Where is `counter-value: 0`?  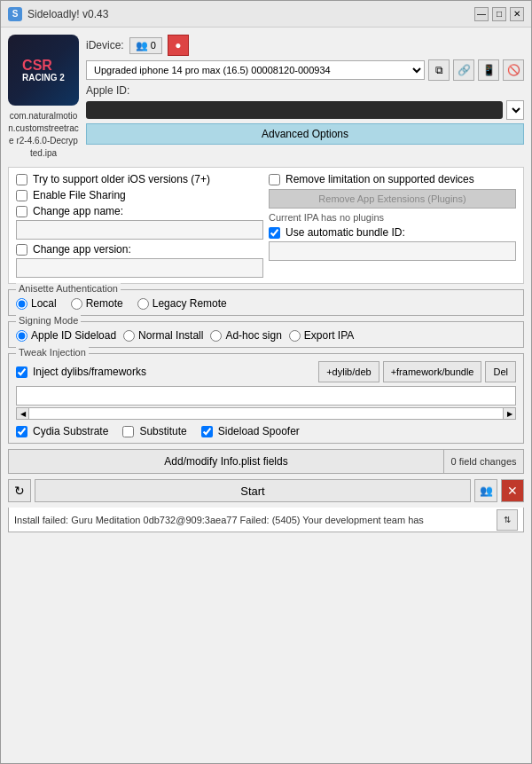 counter-value: 0 is located at coordinates (153, 45).